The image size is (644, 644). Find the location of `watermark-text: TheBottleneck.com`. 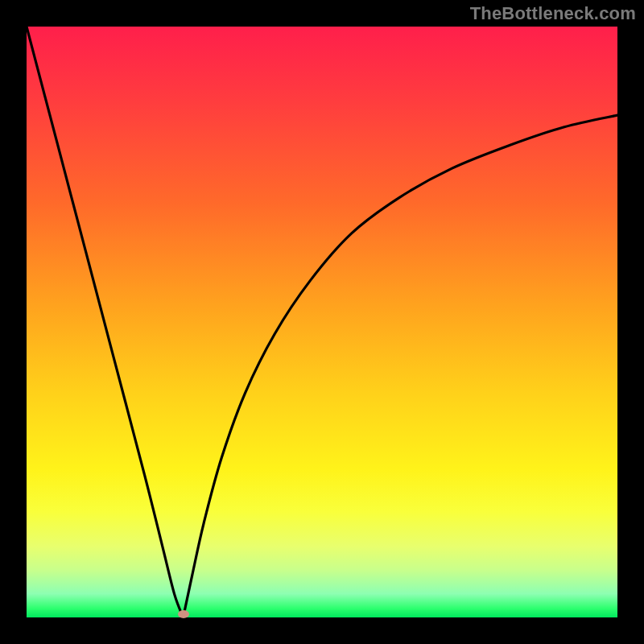

watermark-text: TheBottleneck.com is located at coordinates (553, 14).